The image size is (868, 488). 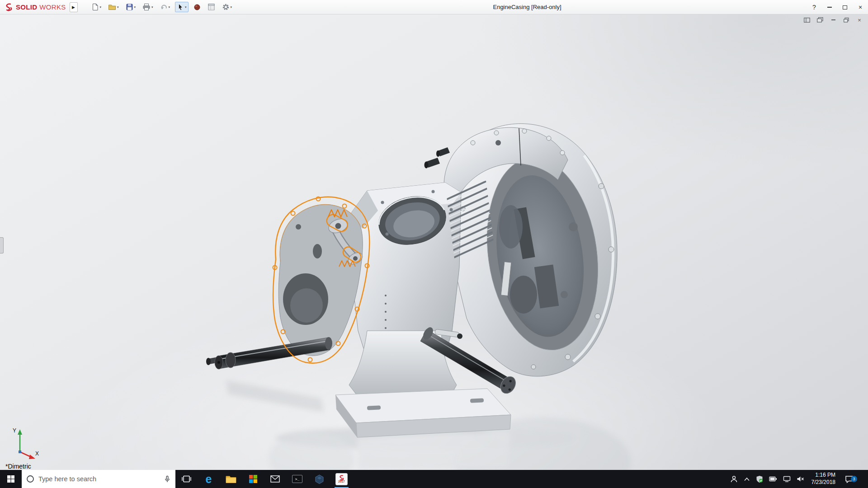 What do you see at coordinates (860, 7) in the screenshot?
I see `close-button: ×` at bounding box center [860, 7].